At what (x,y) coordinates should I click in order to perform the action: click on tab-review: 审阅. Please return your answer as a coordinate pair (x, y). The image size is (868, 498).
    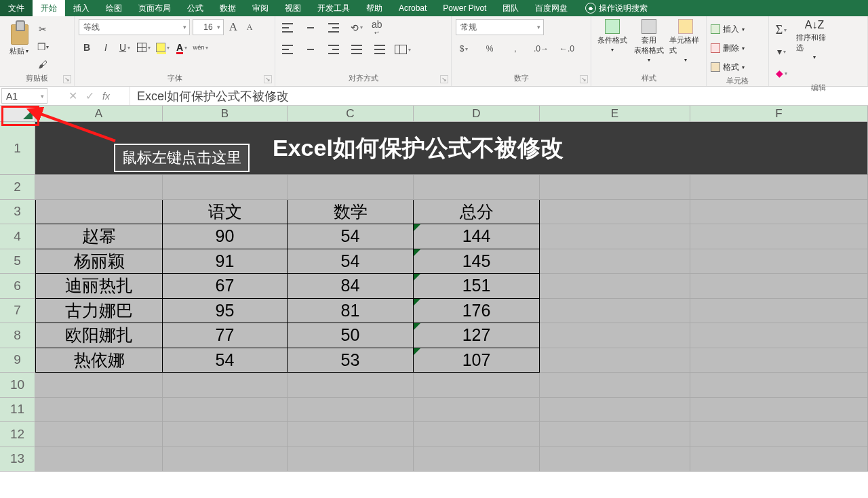
    Looking at the image, I should click on (260, 8).